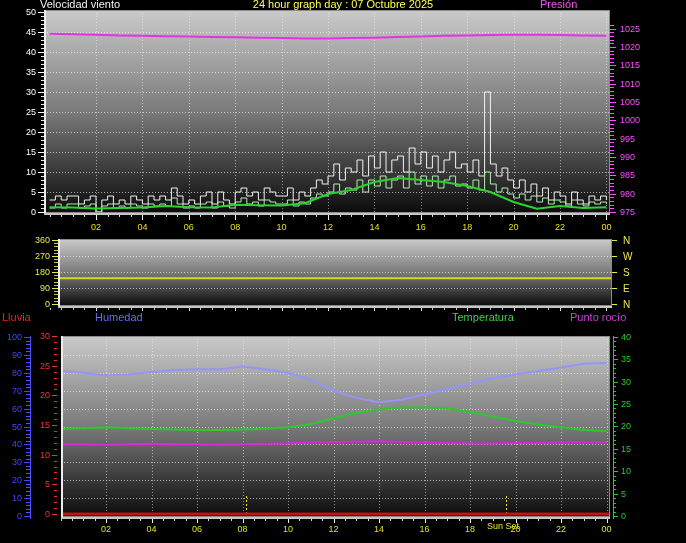 This screenshot has height=543, width=686. I want to click on dew-point-title: Punto rocío, so click(598, 318).